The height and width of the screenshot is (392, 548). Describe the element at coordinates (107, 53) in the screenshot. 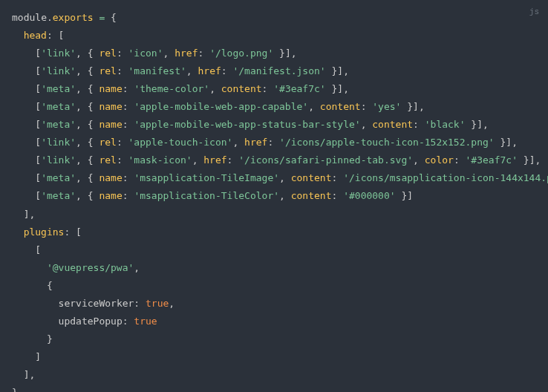

I see `rel-key: rel` at that location.